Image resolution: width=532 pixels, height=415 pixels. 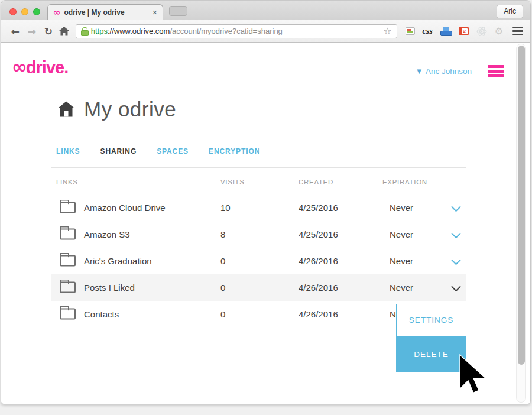 What do you see at coordinates (432, 338) in the screenshot?
I see `row-context-menu: SETTINGSDELETE` at bounding box center [432, 338].